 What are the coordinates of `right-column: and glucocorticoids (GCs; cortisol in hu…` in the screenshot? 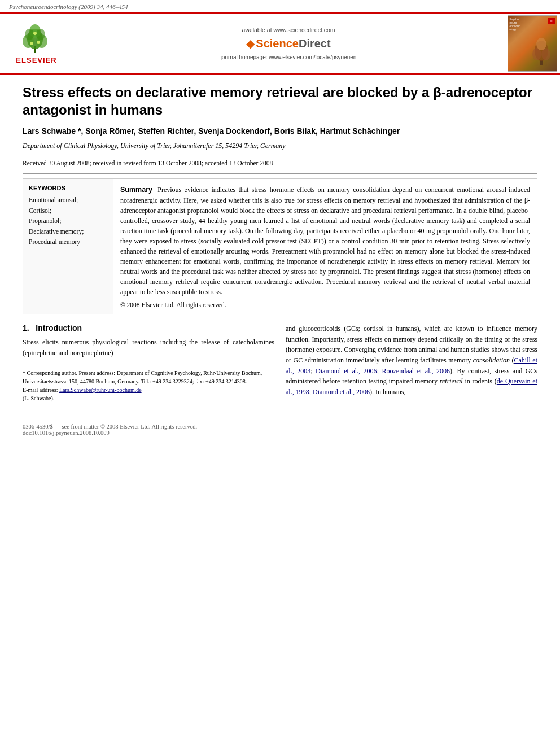 It's located at (412, 363).